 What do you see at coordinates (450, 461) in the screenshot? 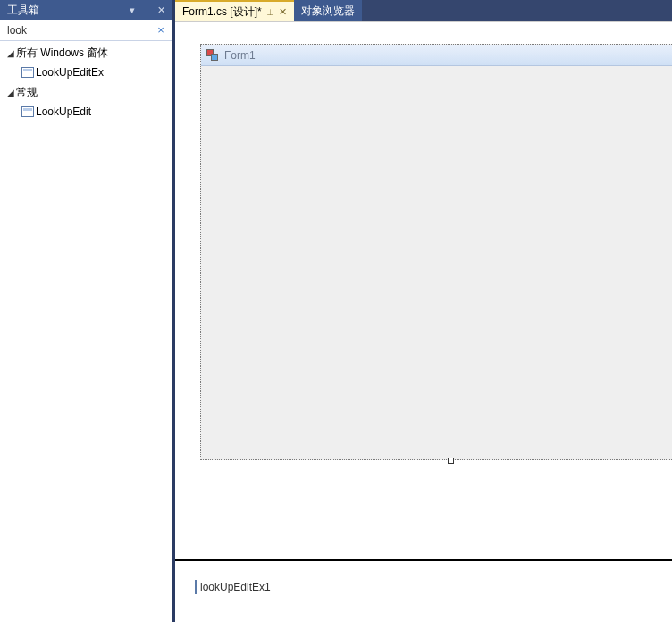
I see `resize-handle-south` at bounding box center [450, 461].